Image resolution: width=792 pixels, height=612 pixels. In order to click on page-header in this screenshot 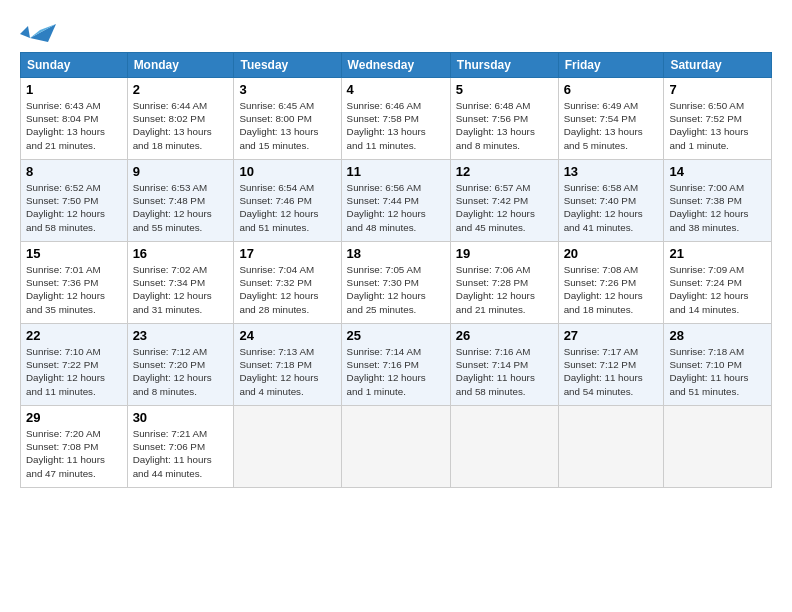, I will do `click(396, 31)`.